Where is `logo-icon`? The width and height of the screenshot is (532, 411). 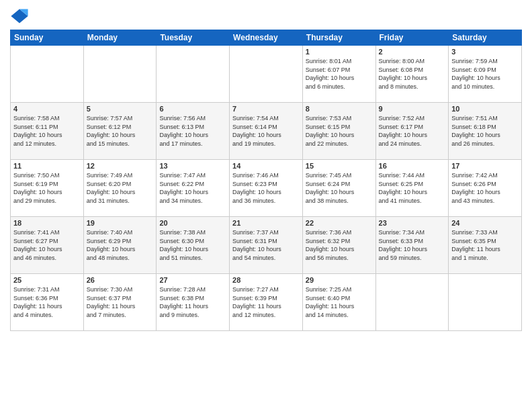
logo-icon is located at coordinates (19, 16).